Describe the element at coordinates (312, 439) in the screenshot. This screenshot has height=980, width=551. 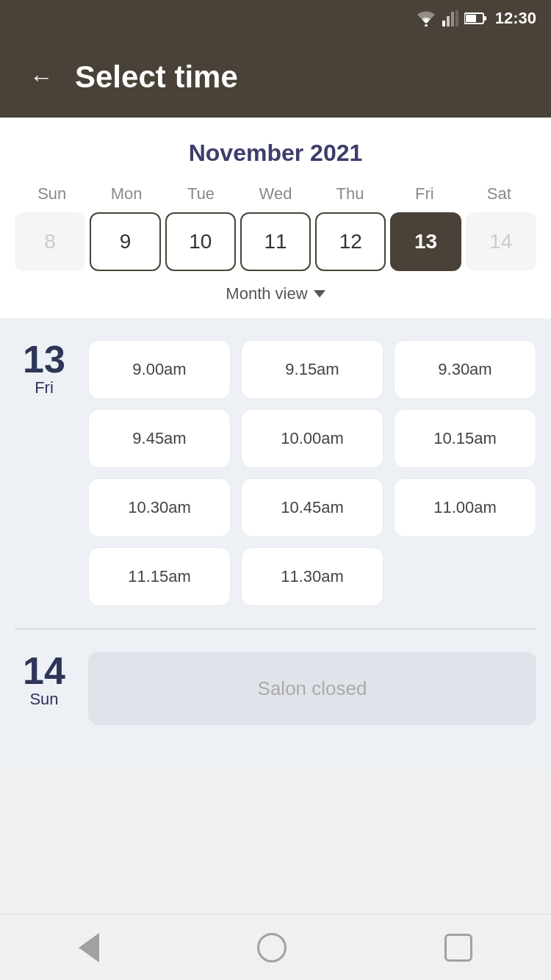
I see `time-slot-1000: 10.00am` at that location.